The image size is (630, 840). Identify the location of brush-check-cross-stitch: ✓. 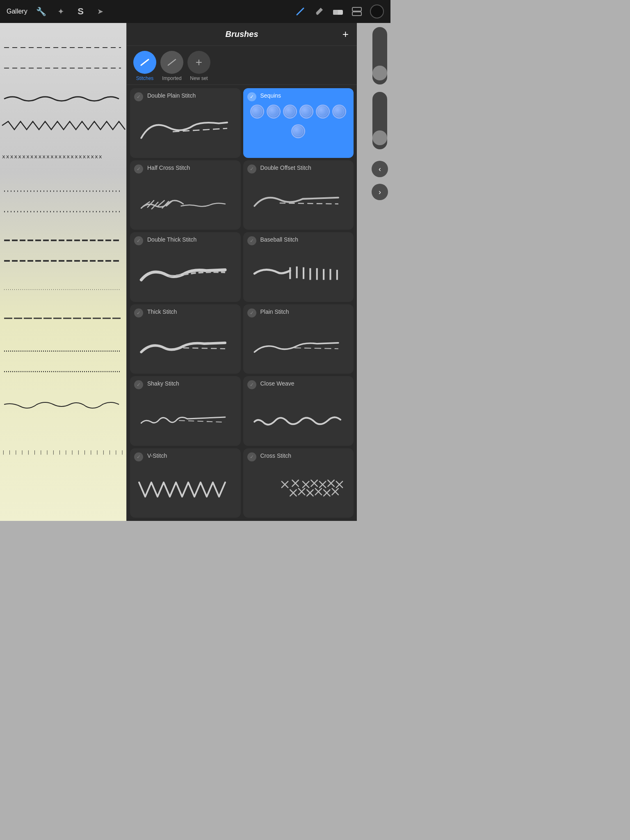
(252, 457).